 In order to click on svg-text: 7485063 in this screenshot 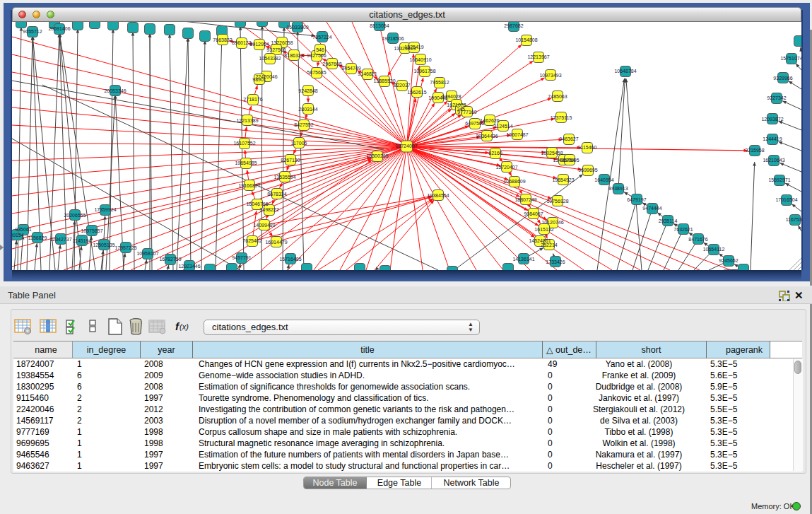, I will do `click(557, 96)`.